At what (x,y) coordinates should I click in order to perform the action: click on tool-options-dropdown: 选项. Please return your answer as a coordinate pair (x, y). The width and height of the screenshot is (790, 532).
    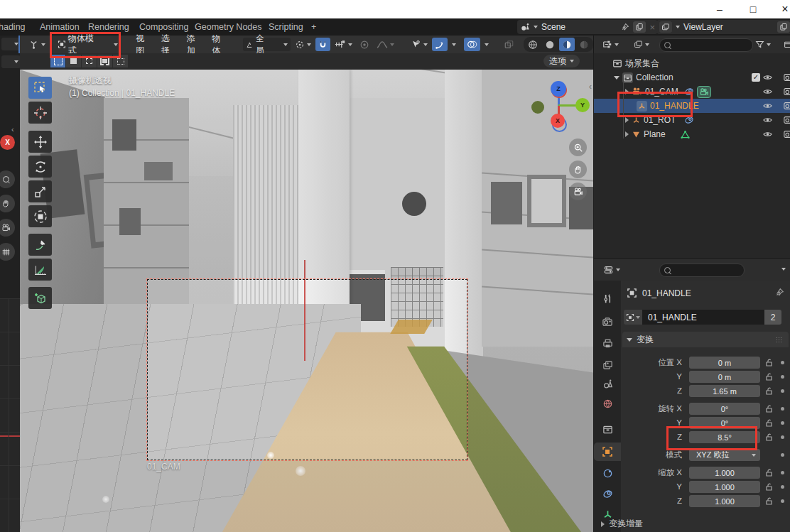
    Looking at the image, I should click on (561, 61).